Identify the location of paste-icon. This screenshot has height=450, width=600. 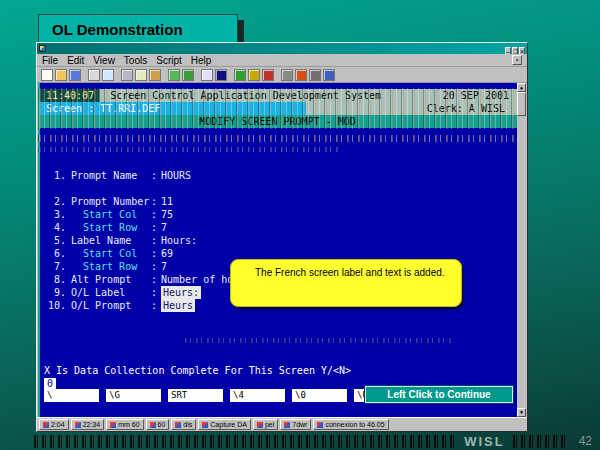
(155, 75).